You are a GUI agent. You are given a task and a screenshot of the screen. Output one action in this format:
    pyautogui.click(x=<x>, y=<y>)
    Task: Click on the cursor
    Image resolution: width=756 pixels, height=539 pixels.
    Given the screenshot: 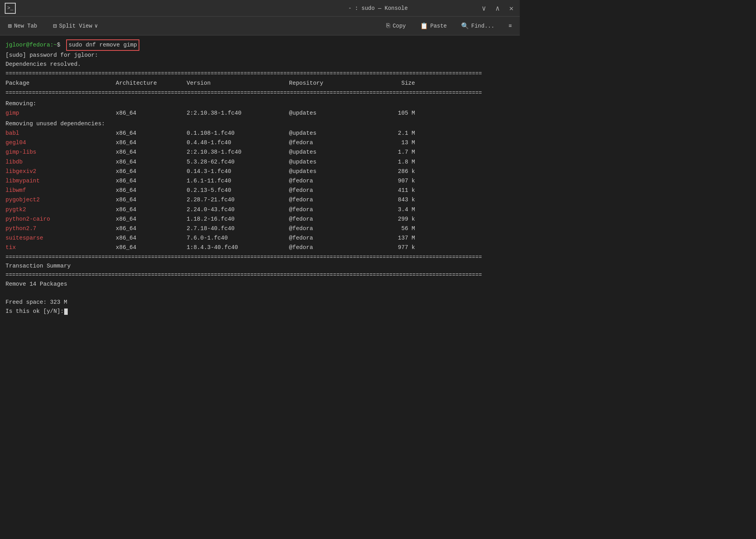 What is the action you would take?
    pyautogui.click(x=66, y=312)
    